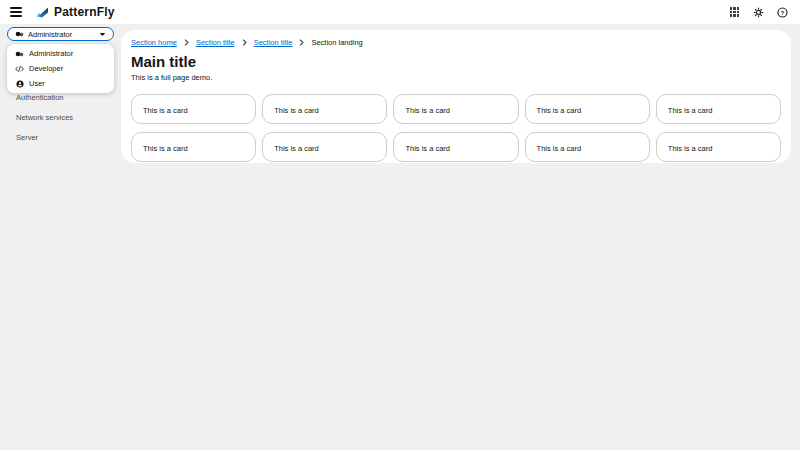 Image resolution: width=800 pixels, height=450 pixels. What do you see at coordinates (37, 84) in the screenshot?
I see `menu-item-label: User` at bounding box center [37, 84].